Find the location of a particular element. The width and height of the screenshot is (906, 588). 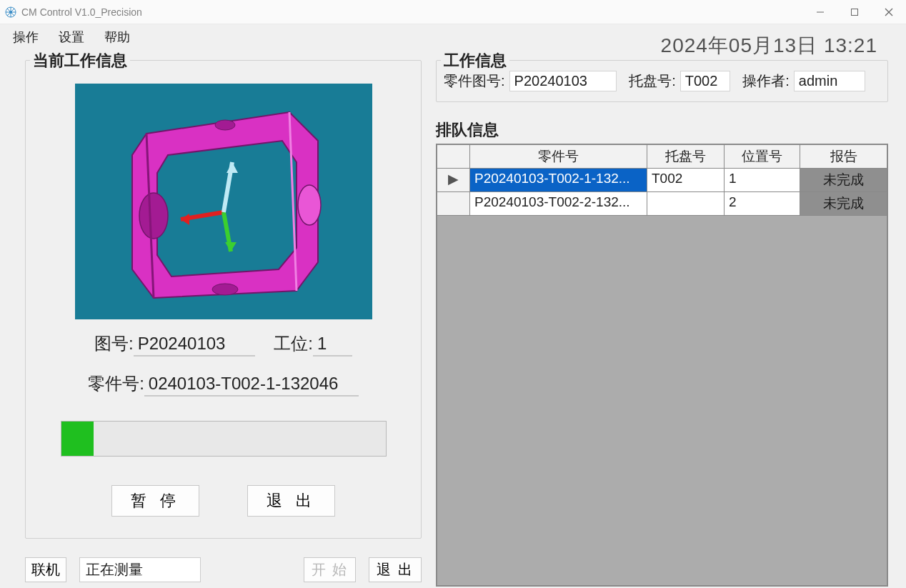

work-info-panel: 工作信息 零件图号: P20240103 托盘号: T002 操作者: admi… is located at coordinates (662, 81).